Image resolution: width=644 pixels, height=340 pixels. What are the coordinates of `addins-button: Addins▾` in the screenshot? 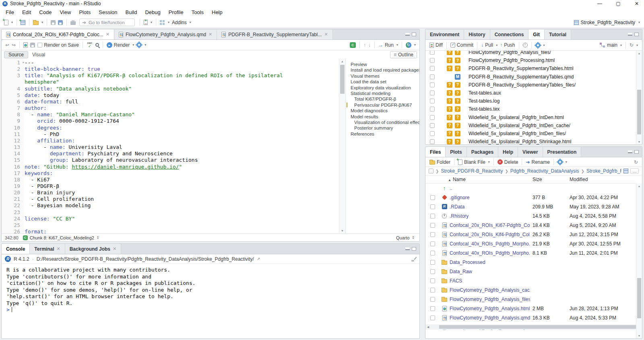 It's located at (182, 23).